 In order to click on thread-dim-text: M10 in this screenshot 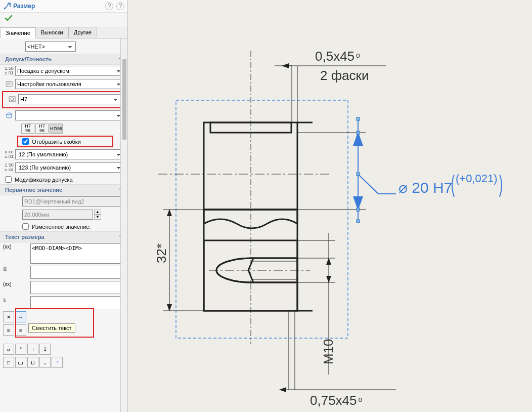, I will do `click(328, 351)`.